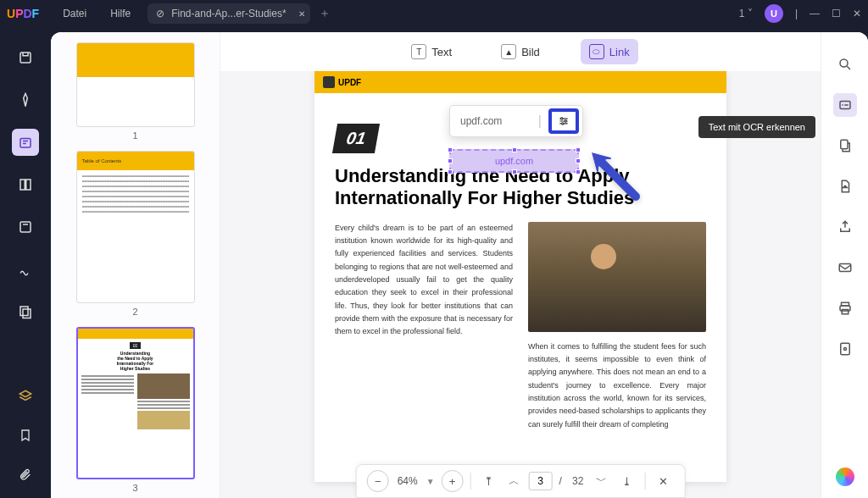 This screenshot has height=498, width=868. I want to click on next-page-button: ﹀, so click(601, 481).